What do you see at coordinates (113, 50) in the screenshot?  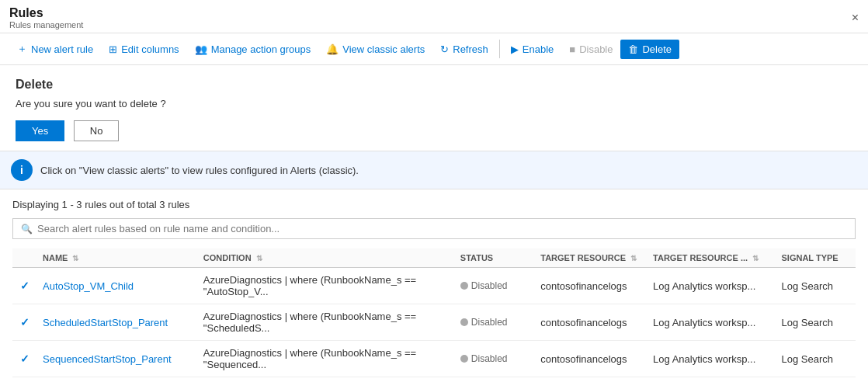 I see `columns-icon: ⊞` at bounding box center [113, 50].